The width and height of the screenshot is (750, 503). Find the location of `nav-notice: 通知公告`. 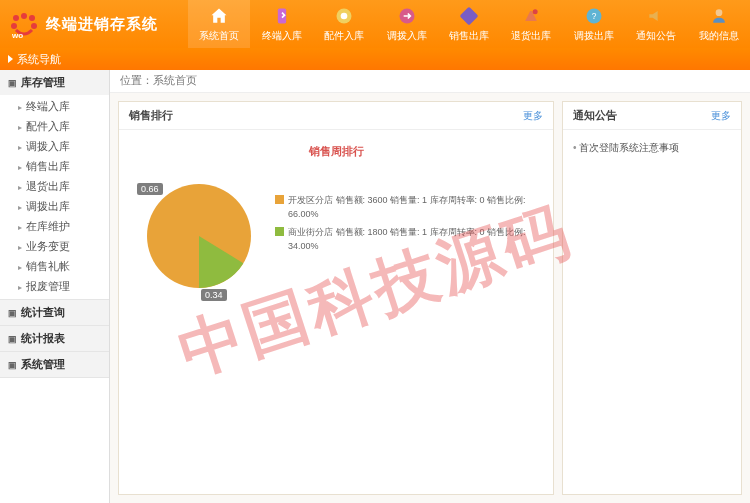

nav-notice: 通知公告 is located at coordinates (656, 24).